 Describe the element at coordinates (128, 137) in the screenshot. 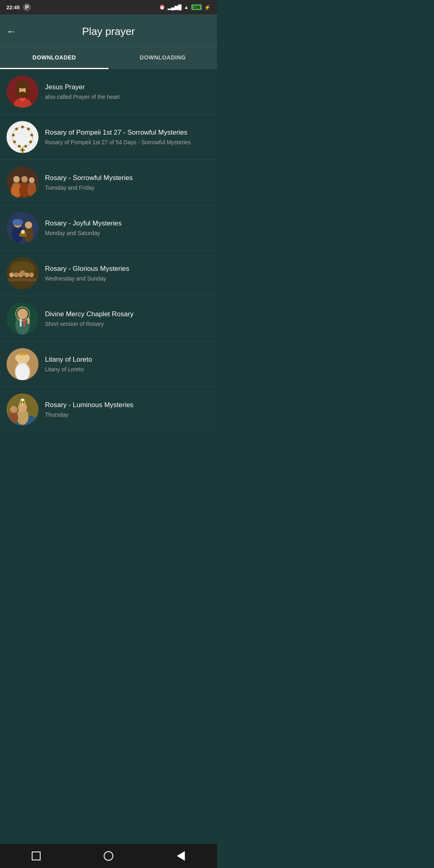

I see `prayer-info: Rosary of Pompeii 1st 27 - Sorrowful Mys…` at that location.